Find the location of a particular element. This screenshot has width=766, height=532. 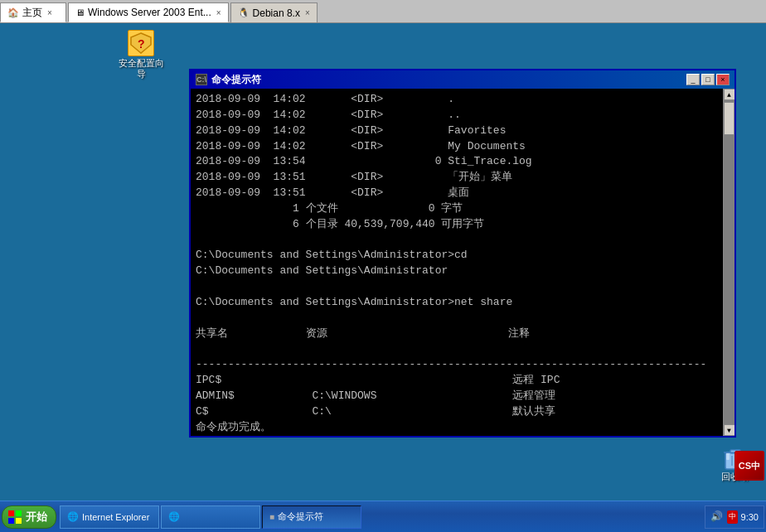

cmd-line: ----------------------------------------… is located at coordinates (457, 365).